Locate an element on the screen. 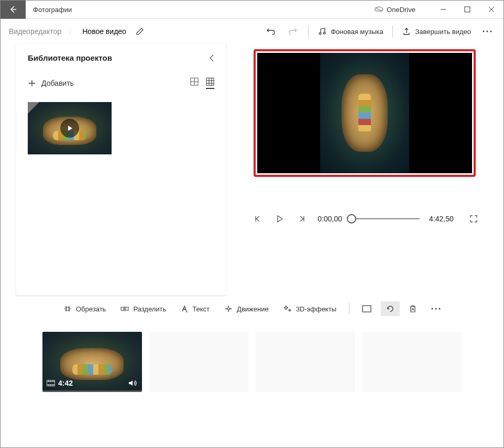 This screenshot has width=504, height=448. trim-button: Обрезать is located at coordinates (85, 309).